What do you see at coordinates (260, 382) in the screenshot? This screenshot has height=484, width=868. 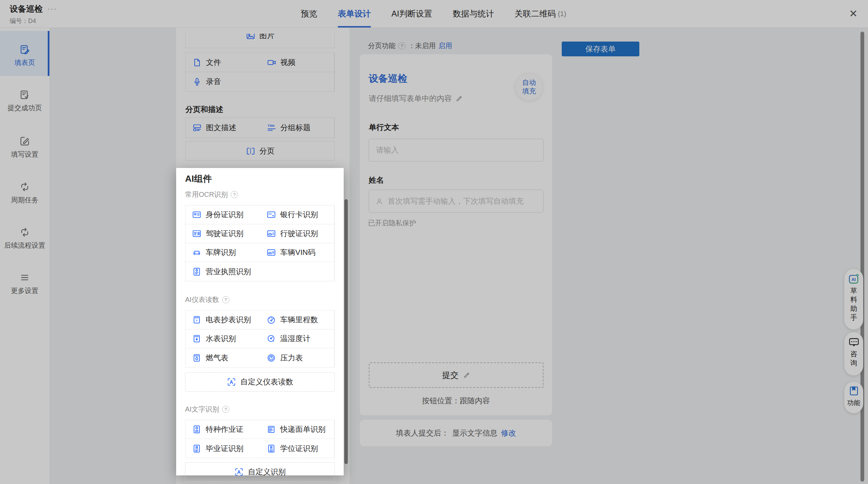 I see `custom-meter-reading-button: 自定义仪表读数` at bounding box center [260, 382].